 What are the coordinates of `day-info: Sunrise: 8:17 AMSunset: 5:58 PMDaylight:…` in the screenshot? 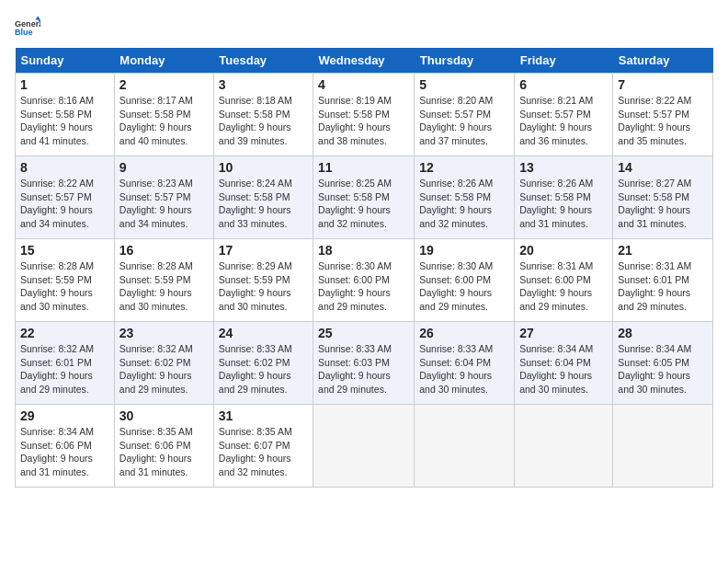 It's located at (156, 121).